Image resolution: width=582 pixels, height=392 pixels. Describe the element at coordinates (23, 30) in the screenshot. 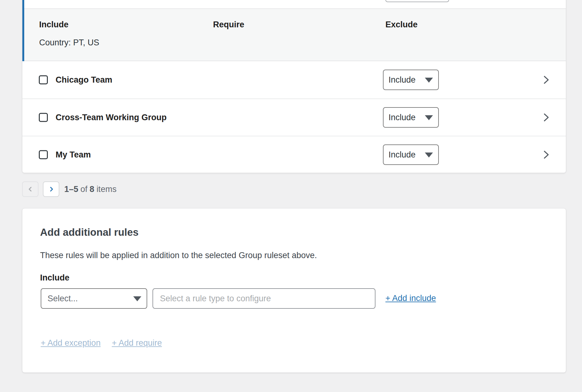

I see `expanded-row-accent-border` at that location.